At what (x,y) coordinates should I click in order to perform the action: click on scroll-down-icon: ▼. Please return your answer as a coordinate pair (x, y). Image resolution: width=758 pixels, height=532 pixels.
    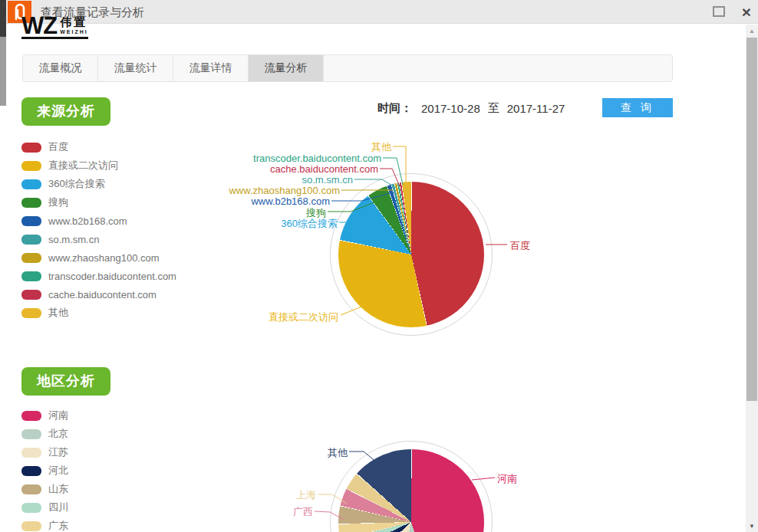
    Looking at the image, I should click on (752, 527).